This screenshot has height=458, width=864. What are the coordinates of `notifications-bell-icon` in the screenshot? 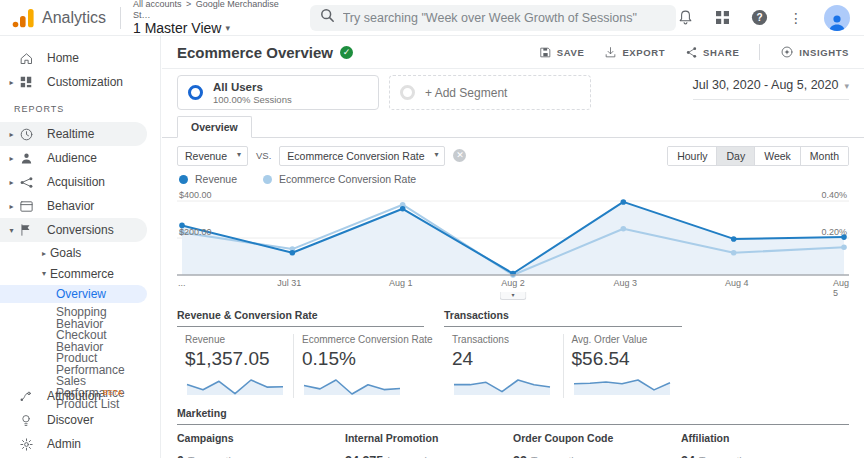 It's located at (685, 18).